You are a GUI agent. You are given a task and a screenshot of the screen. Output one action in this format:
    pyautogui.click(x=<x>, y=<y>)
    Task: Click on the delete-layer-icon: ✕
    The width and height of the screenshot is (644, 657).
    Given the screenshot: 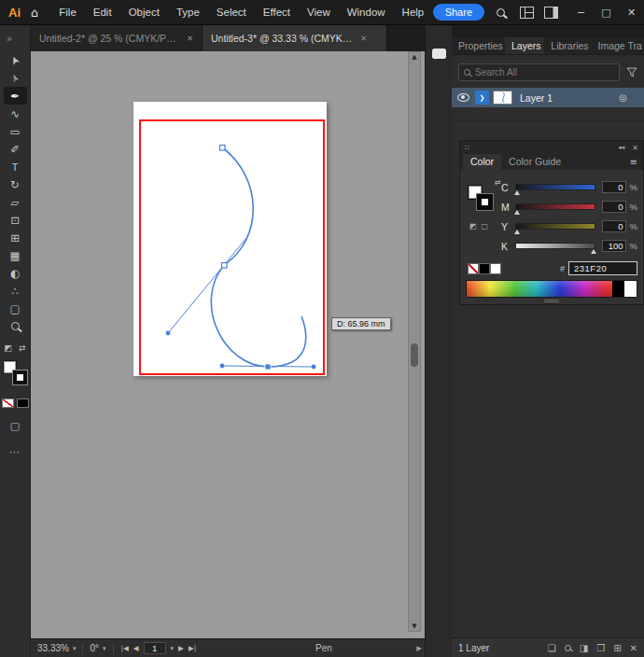 What is the action you would take?
    pyautogui.click(x=634, y=648)
    